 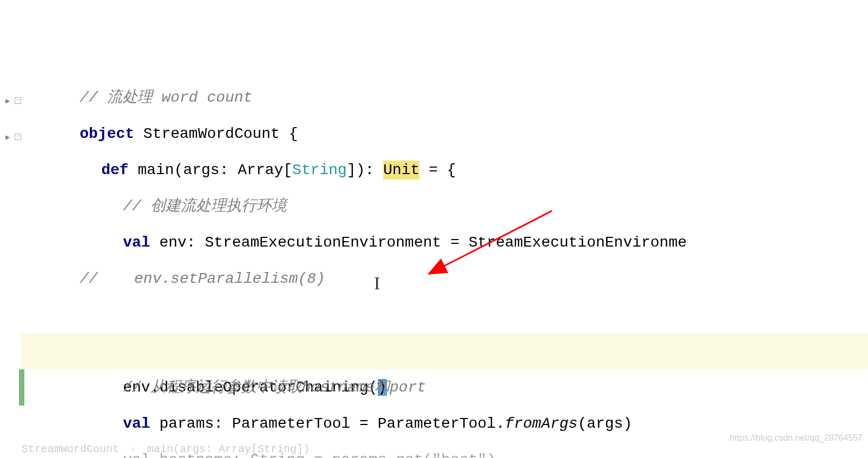 What do you see at coordinates (445, 242) in the screenshot?
I see `code-line: // env.setParallelism(8)` at bounding box center [445, 242].